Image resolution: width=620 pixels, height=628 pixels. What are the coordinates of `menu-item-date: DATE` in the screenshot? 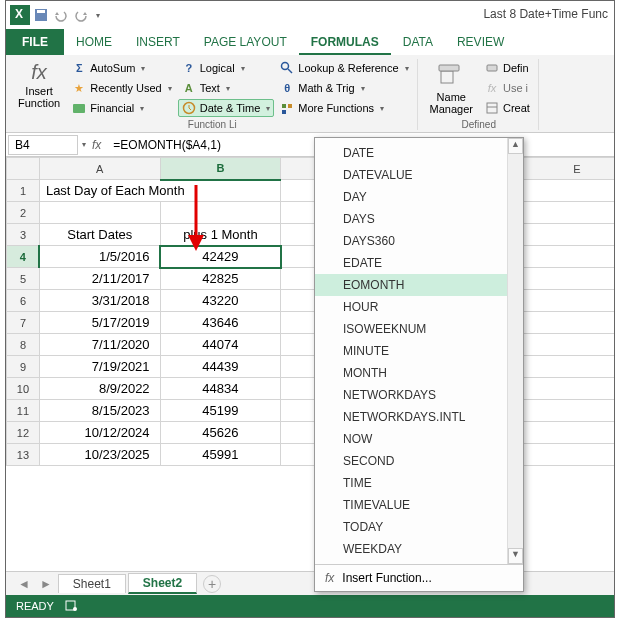 It's located at (411, 153).